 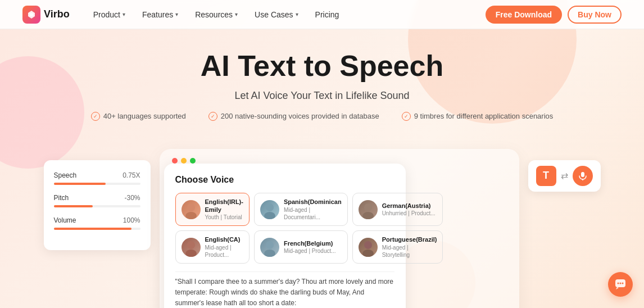 I want to click on voice-avatar-spanish, so click(x=270, y=210).